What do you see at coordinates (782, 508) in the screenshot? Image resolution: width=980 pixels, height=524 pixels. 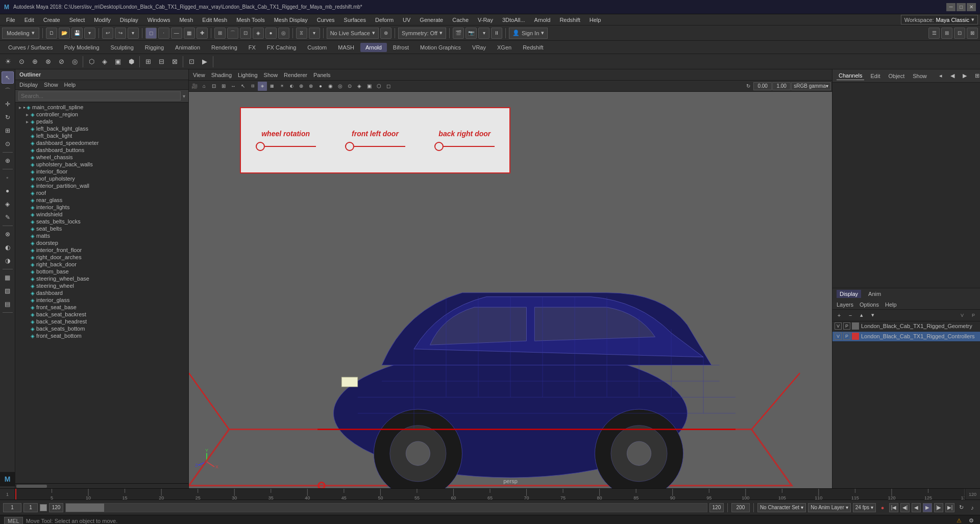 I see `no-character-dropdown: No Character Set ▾` at bounding box center [782, 508].